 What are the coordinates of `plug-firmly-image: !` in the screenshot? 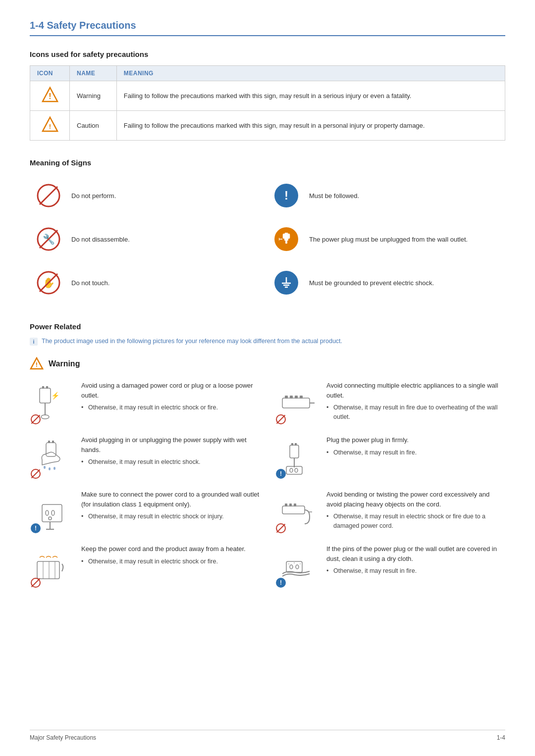 It's located at (297, 457).